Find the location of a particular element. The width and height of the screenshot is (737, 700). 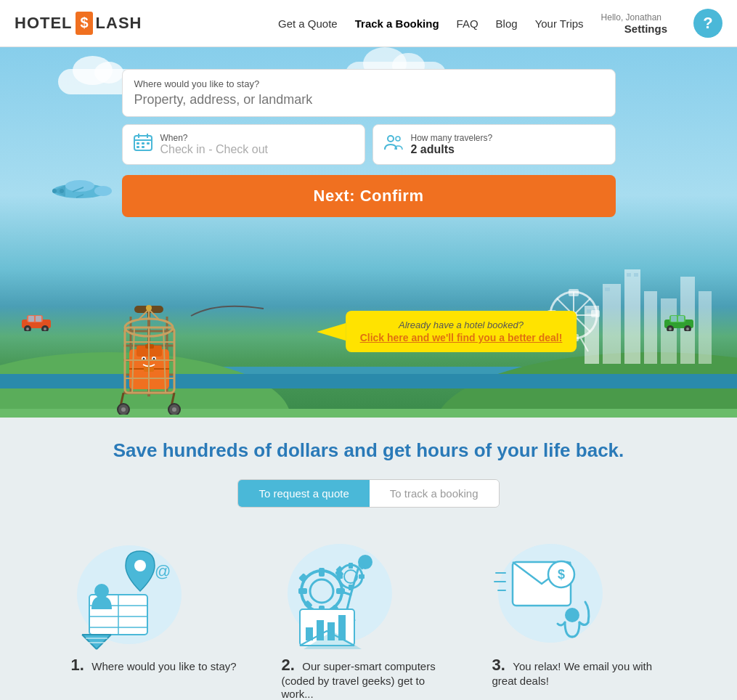

logo-icon: $ is located at coordinates (84, 23).